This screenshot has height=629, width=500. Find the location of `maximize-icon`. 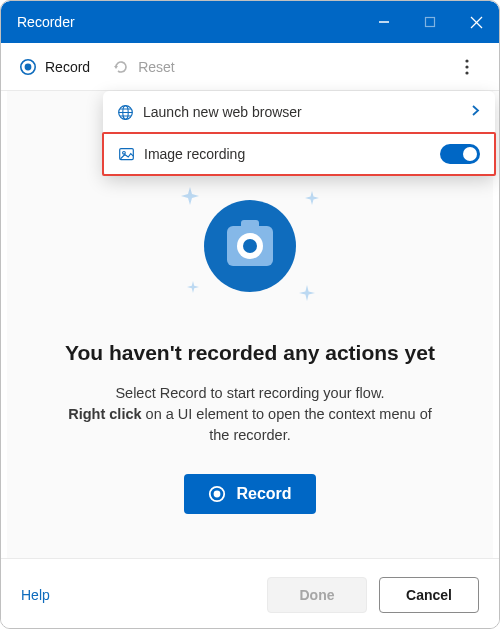

maximize-icon is located at coordinates (430, 22).